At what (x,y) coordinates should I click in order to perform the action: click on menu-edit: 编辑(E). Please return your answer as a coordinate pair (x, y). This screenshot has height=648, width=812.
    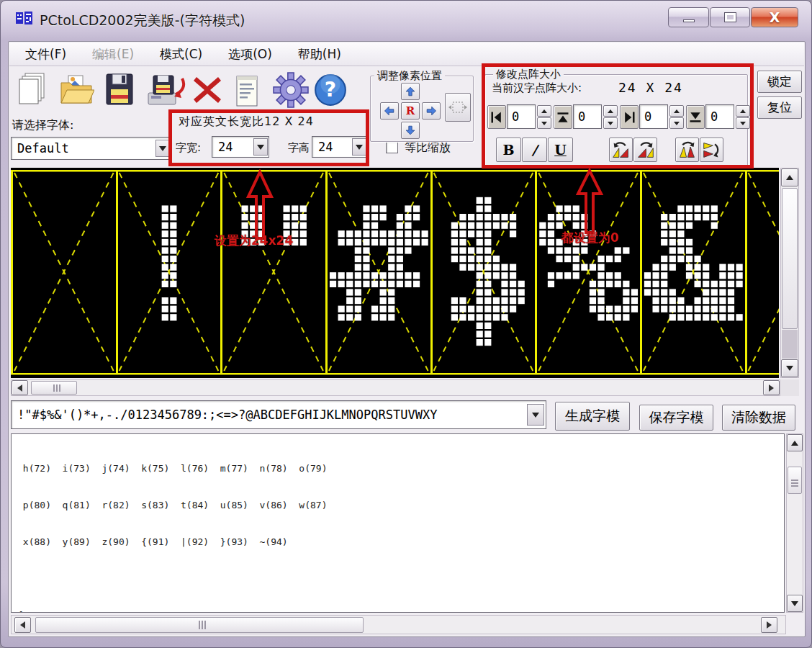
    Looking at the image, I should click on (113, 55).